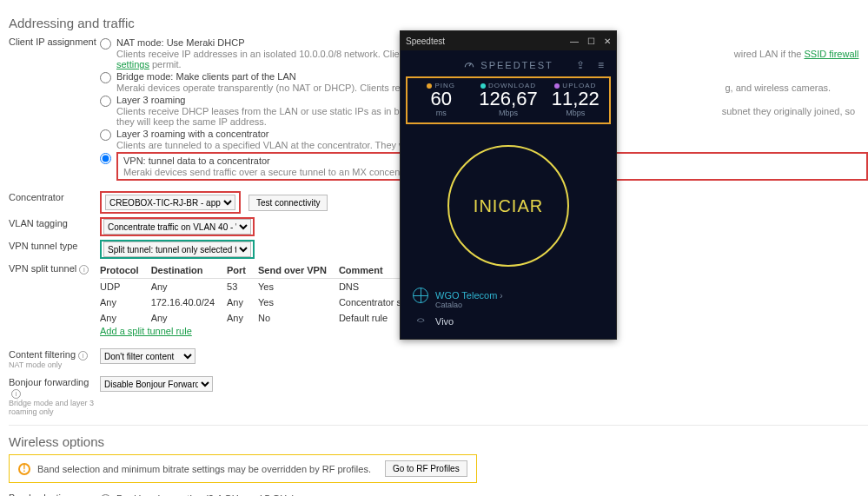 The image size is (868, 496). What do you see at coordinates (426, 469) in the screenshot?
I see `go-to-rf-profiles-button: Go to RF Profiles` at bounding box center [426, 469].